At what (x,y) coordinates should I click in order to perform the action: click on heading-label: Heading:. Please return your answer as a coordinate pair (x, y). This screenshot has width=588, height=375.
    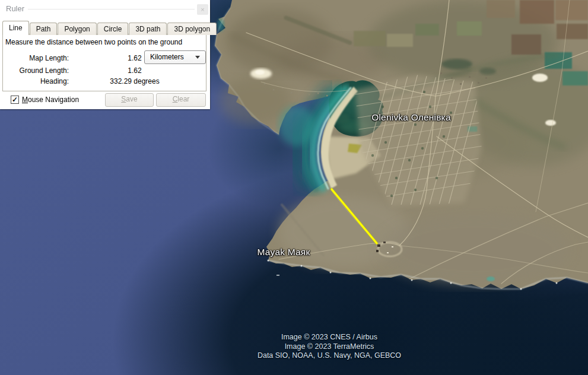
    Looking at the image, I should click on (36, 81).